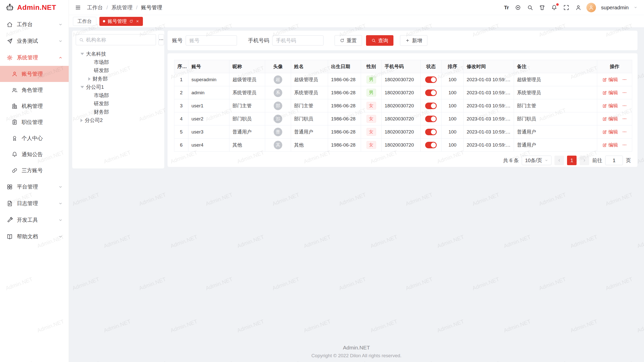  I want to click on sidebar-item-workbench: 工作台, so click(34, 24).